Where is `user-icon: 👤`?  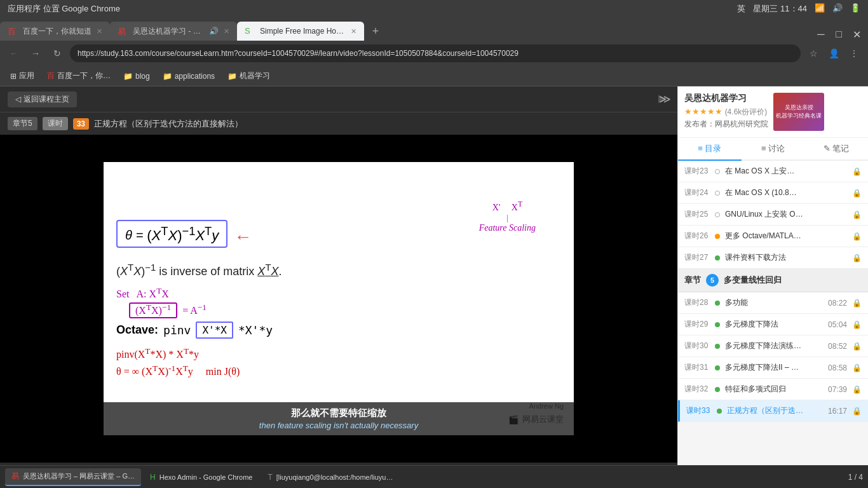 user-icon: 👤 is located at coordinates (834, 53).